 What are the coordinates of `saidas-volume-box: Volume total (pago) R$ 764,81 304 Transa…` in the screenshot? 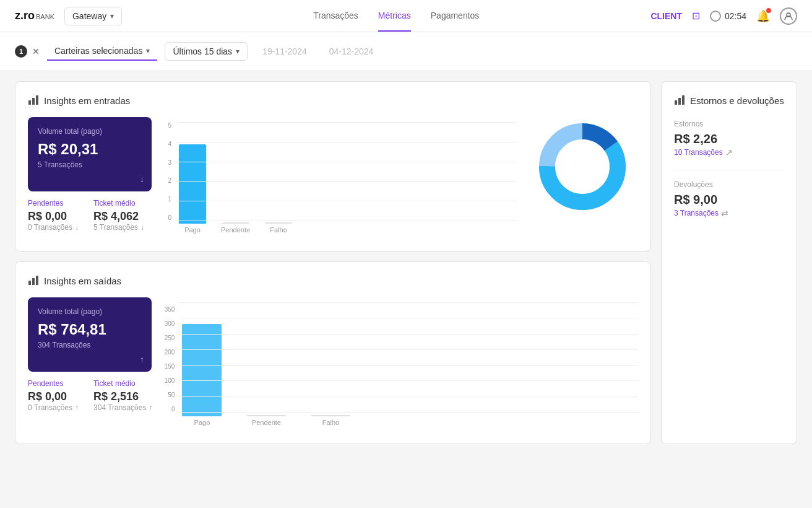 It's located at (90, 335).